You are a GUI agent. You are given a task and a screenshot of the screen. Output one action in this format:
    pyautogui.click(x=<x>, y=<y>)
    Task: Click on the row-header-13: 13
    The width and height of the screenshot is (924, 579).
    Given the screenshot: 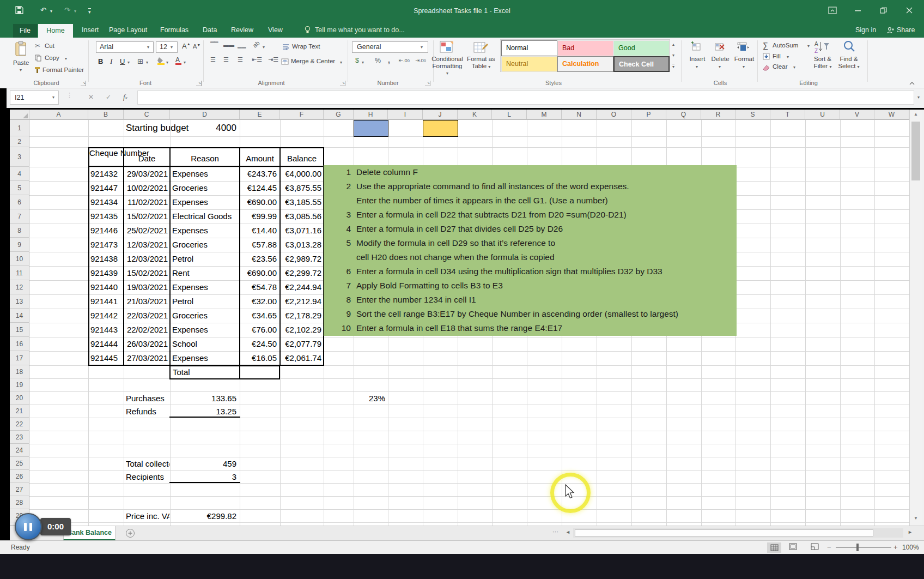 What is the action you would take?
    pyautogui.click(x=20, y=301)
    